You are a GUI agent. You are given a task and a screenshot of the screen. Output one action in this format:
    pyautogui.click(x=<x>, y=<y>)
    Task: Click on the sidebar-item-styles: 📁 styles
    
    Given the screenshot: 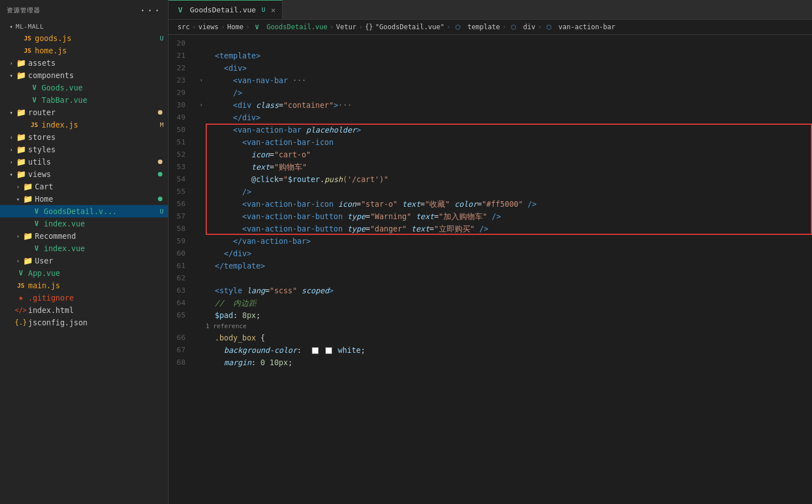 What is the action you would take?
    pyautogui.click(x=84, y=149)
    